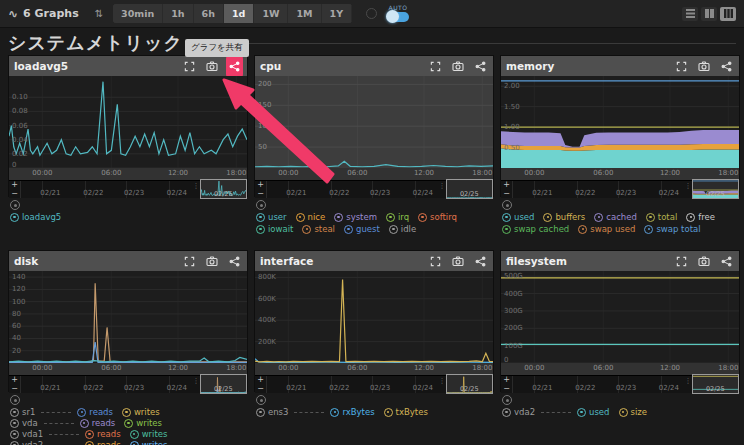 This screenshot has width=744, height=445. Describe the element at coordinates (36, 217) in the screenshot. I see `legend-item-loadavg5: loadavg5` at that location.